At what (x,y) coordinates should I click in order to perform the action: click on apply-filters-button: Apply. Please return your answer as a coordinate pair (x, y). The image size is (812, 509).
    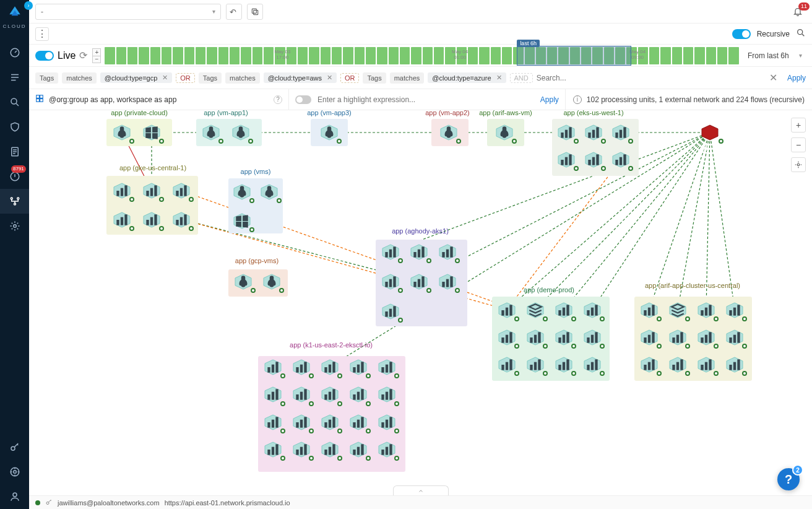
    Looking at the image, I should click on (797, 78).